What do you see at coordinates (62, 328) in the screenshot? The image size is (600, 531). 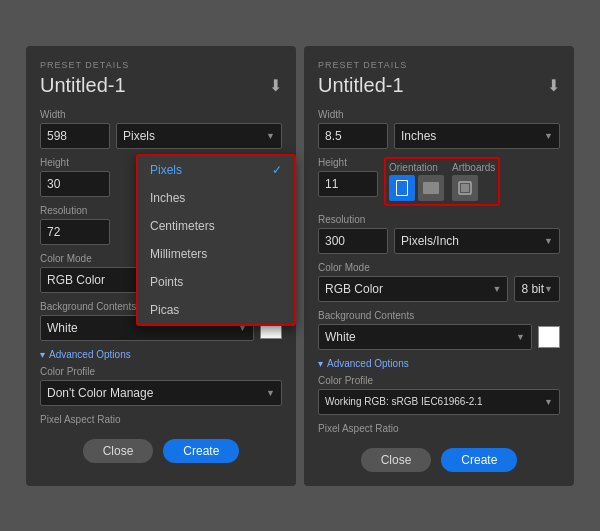 I see `left-bg-value: White` at bounding box center [62, 328].